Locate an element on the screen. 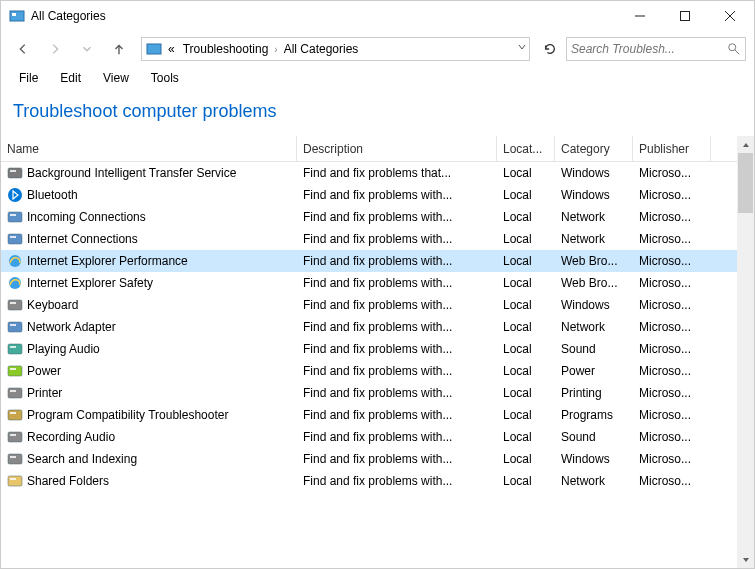  title-bar: All Categories is located at coordinates (378, 16).